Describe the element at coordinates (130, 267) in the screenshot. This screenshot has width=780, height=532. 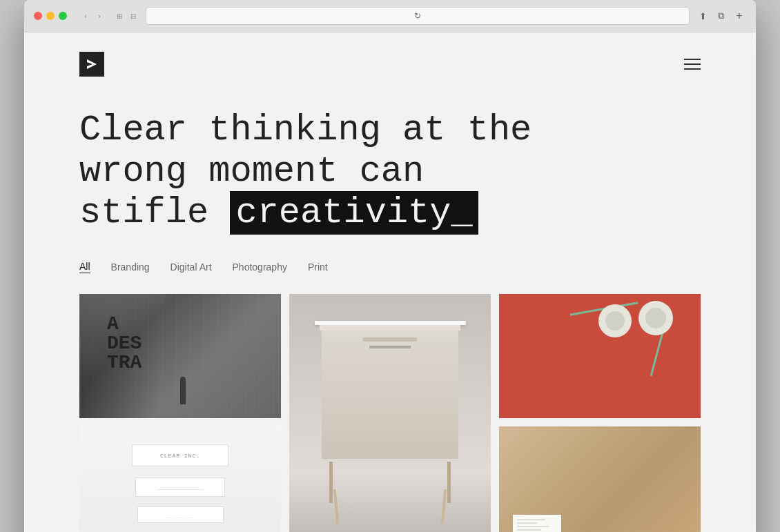
I see `filter-branding: Branding` at that location.